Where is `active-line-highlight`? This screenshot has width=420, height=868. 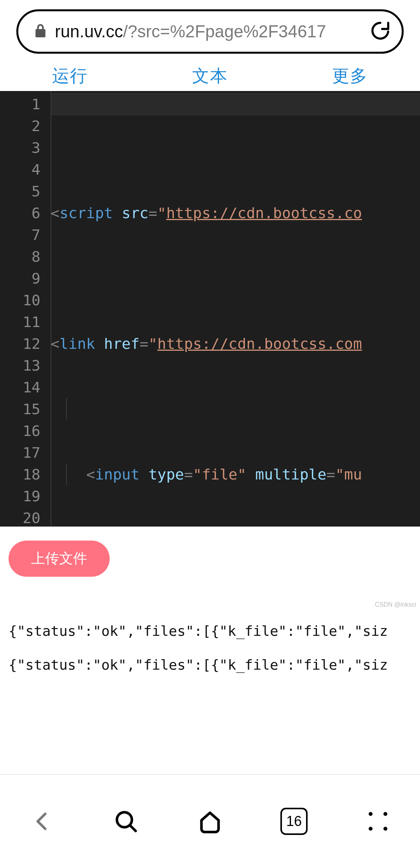
active-line-highlight is located at coordinates (235, 104).